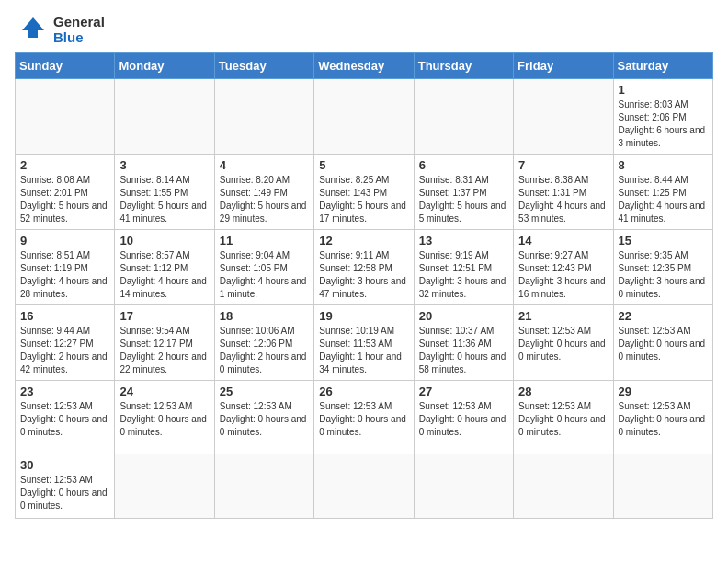  What do you see at coordinates (463, 275) in the screenshot?
I see `day-info: Sunrise: 9:19 AM Sunset: 12:51 PM Daylig…` at bounding box center [463, 275].